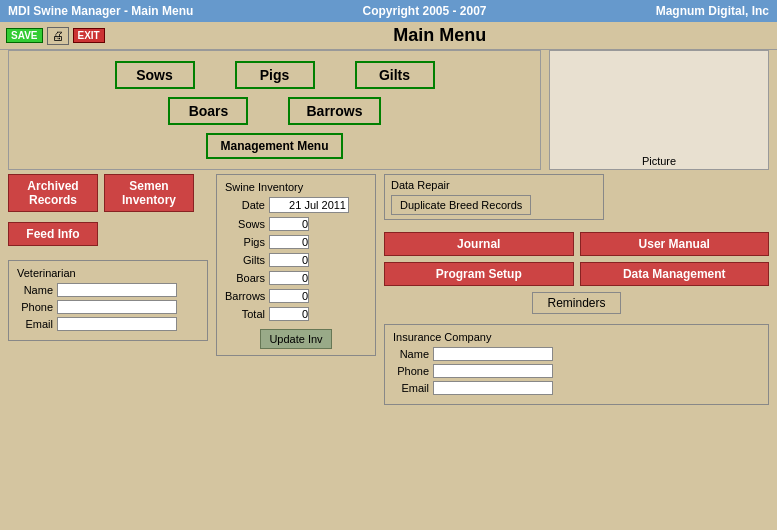 The width and height of the screenshot is (777, 530). I want to click on swine-pigs-label: Pigs, so click(245, 242).